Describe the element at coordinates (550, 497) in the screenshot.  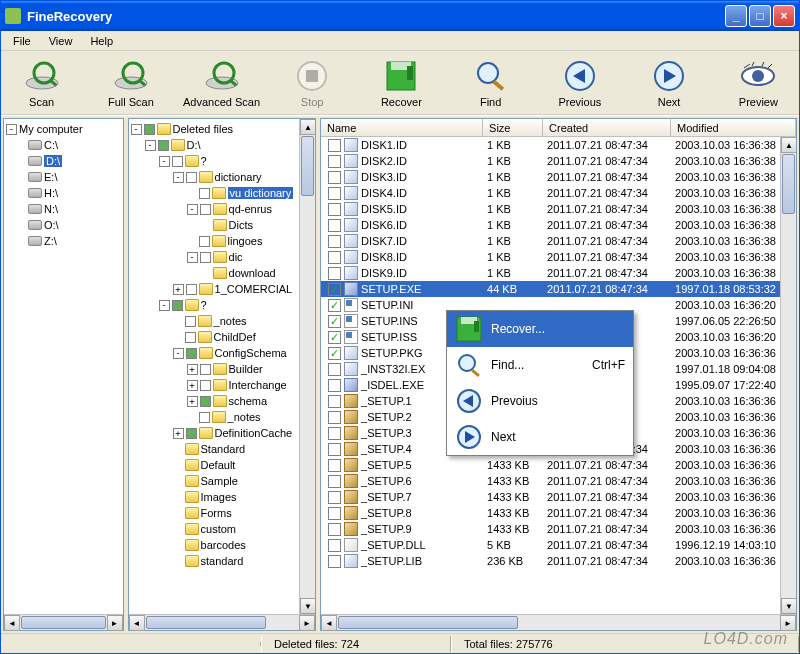
I see `table-row: _SETUP.7 1433 KB 2011.07.21 08:47:34 200…` at that location.